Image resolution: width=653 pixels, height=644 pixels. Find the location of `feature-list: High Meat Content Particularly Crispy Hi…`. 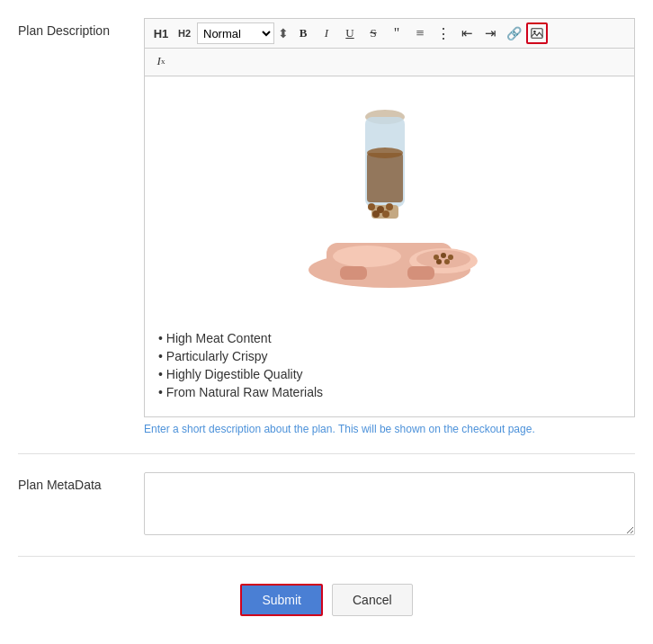

feature-list: High Meat Content Particularly Crispy Hi… is located at coordinates (389, 365).